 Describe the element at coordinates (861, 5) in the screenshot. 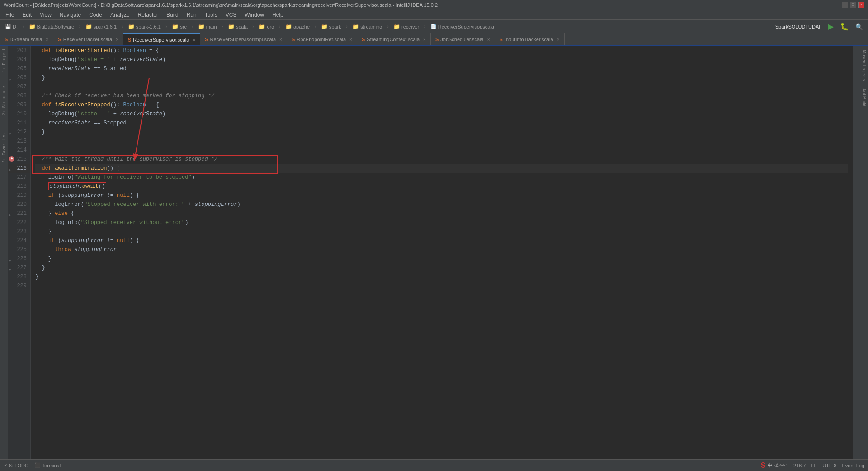

I see `close-button: ×` at that location.